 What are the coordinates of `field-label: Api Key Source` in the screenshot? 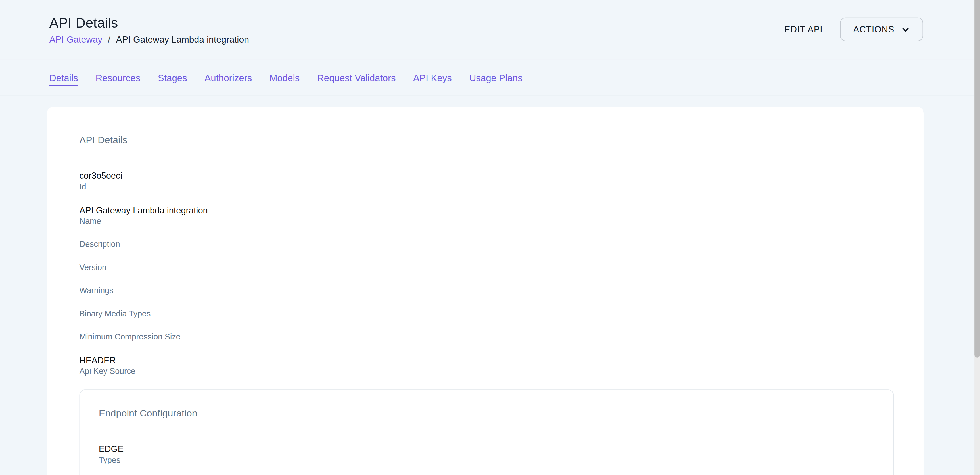 It's located at (487, 371).